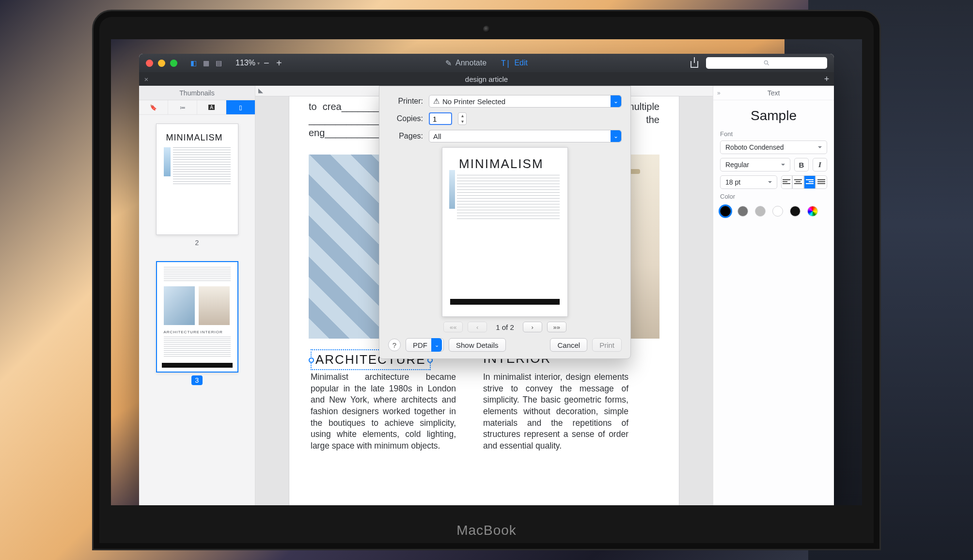 This screenshot has width=973, height=560. What do you see at coordinates (260, 63) in the screenshot?
I see `zoom-control: 113% ▾ − +` at bounding box center [260, 63].